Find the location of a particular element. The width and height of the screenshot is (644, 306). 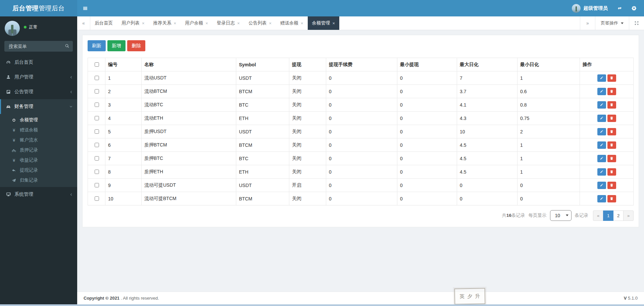

cell-fee: 0 is located at coordinates (362, 199).